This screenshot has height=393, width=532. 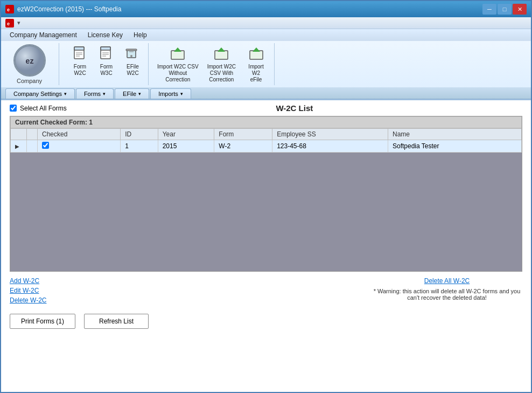 I want to click on tab-bar: Company Settings ▾ Forms ▾ EFile ▾ Impor…, so click(x=266, y=93).